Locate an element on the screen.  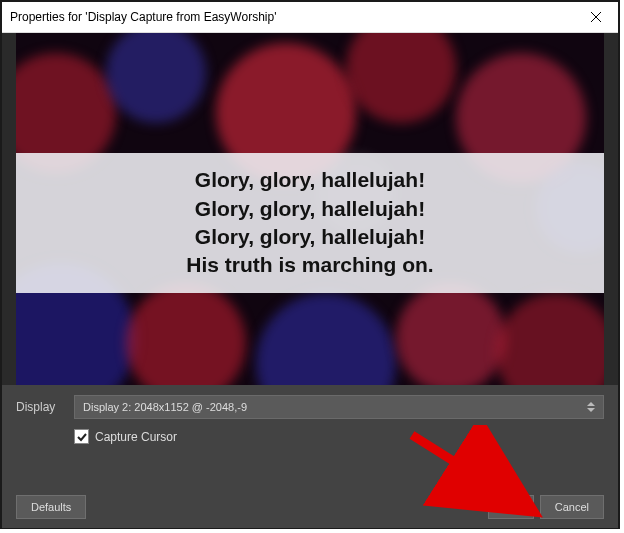
dialog-footer: Defaults OK Cancel is located at coordinates (310, 507).